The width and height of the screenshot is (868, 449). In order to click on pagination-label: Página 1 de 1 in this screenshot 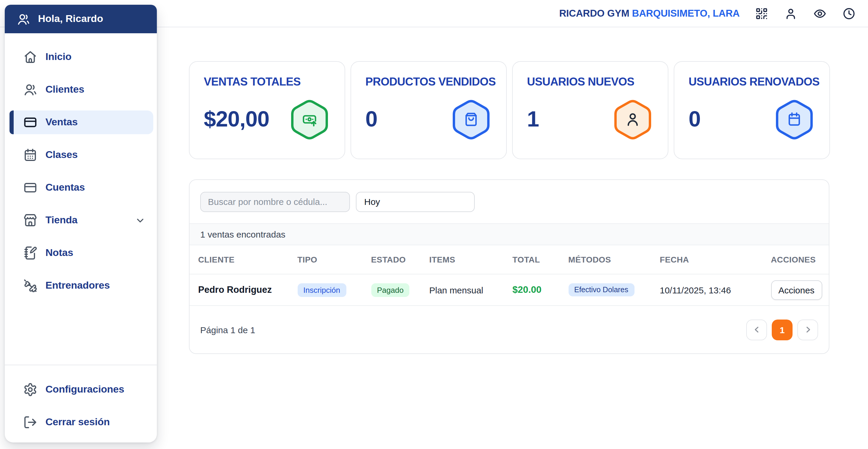, I will do `click(228, 330)`.